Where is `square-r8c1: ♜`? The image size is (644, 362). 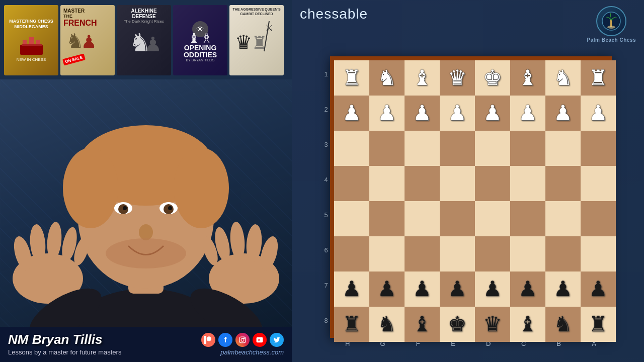
square-r8c1: ♜ is located at coordinates (352, 324).